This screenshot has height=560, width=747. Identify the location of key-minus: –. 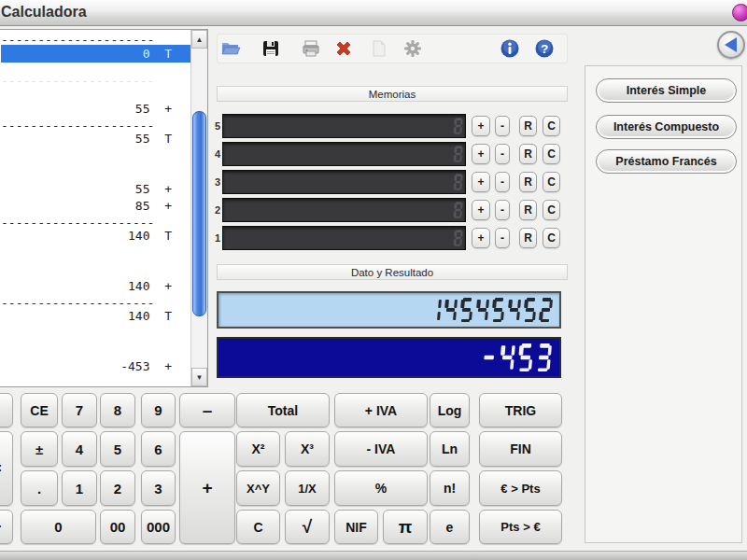
(207, 411).